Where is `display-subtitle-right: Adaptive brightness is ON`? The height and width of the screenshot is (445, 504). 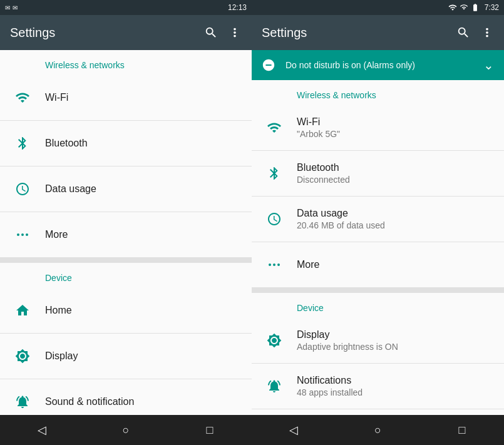
display-subtitle-right: Adaptive brightness is ON is located at coordinates (396, 347).